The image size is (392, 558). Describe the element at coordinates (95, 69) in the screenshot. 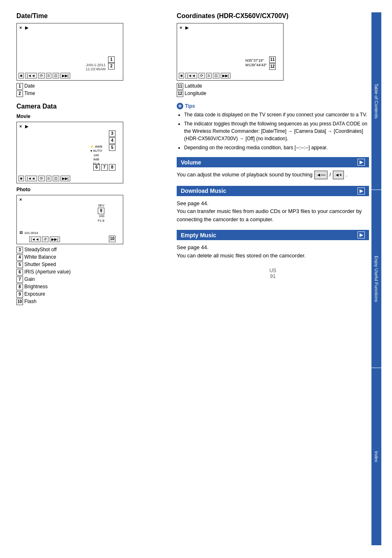

I see `datetime-time-value: 11:23:45AM` at that location.